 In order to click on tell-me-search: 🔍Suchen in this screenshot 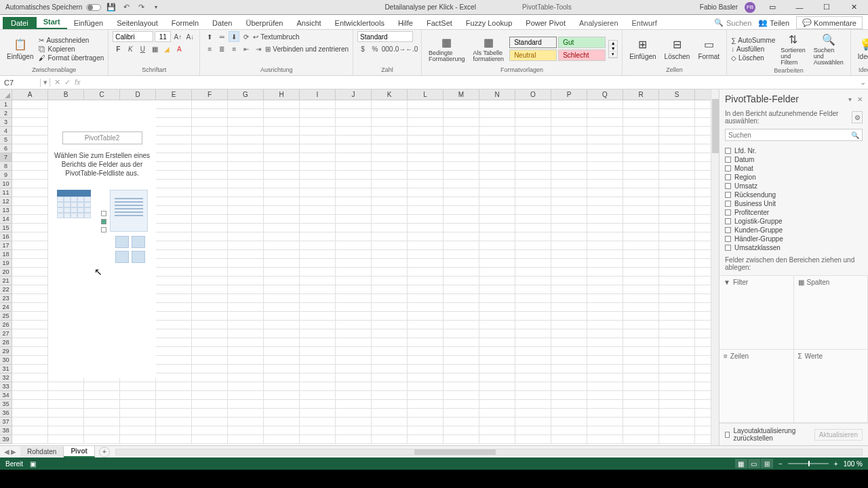, I will do `click(732, 23)`.